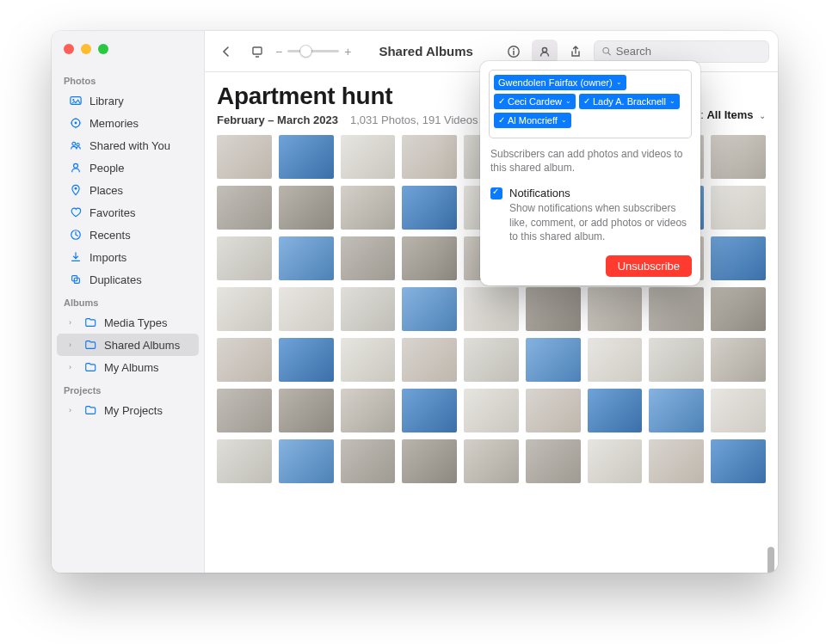 The height and width of the screenshot is (644, 826). I want to click on search-input, so click(688, 52).